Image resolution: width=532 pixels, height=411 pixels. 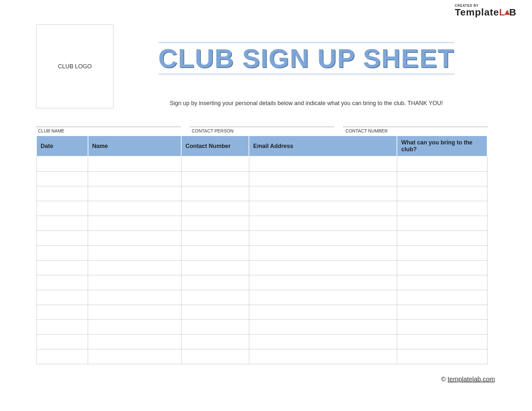 What do you see at coordinates (486, 10) in the screenshot?
I see `brand-logo: CREATED BY TemplateLB` at bounding box center [486, 10].